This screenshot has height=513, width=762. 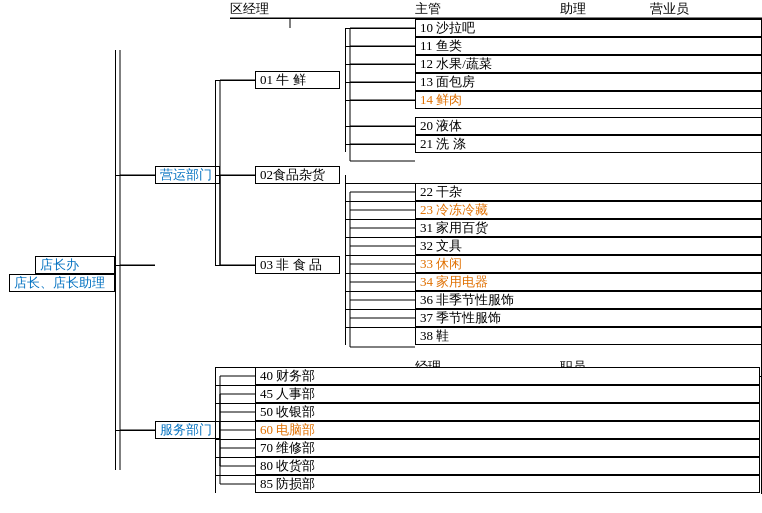 I want to click on section-70: 70 维修部, so click(x=508, y=448).